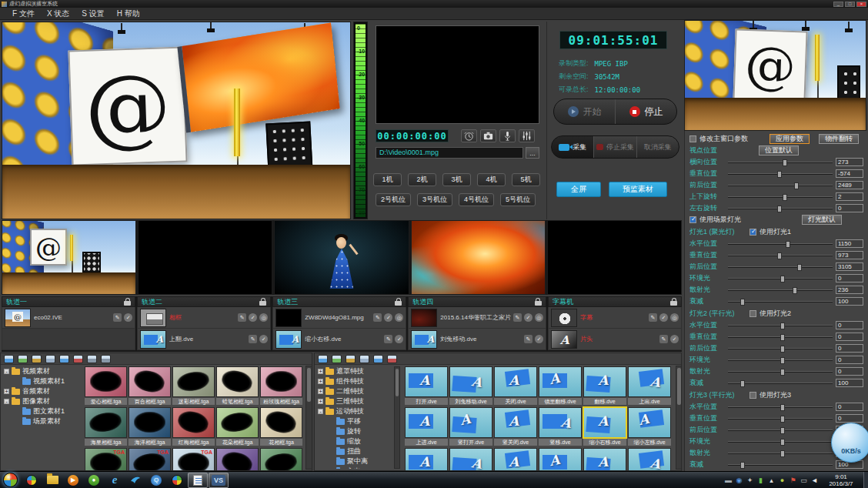 The image size is (868, 488). Describe the element at coordinates (850, 243) in the screenshot. I see `slider-value: 1150` at that location.